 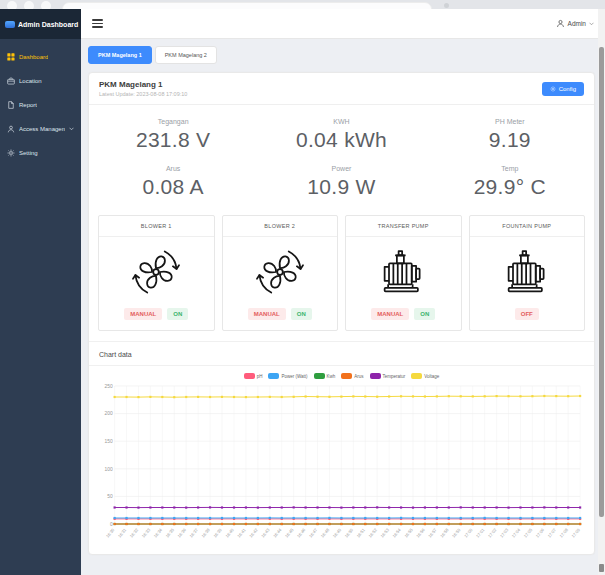 What do you see at coordinates (576, 533) in the screenshot?
I see `svg-text: 17:09` at bounding box center [576, 533].